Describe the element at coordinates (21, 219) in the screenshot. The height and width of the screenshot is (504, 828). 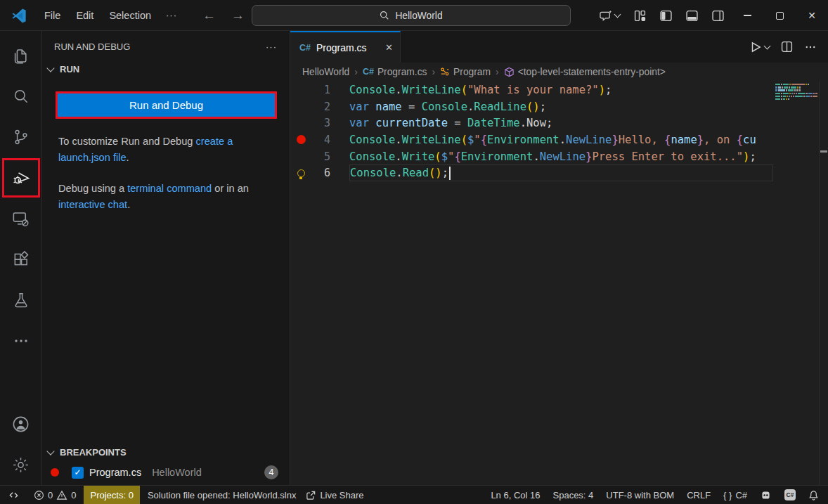
I see `remote-explorer-icon` at that location.